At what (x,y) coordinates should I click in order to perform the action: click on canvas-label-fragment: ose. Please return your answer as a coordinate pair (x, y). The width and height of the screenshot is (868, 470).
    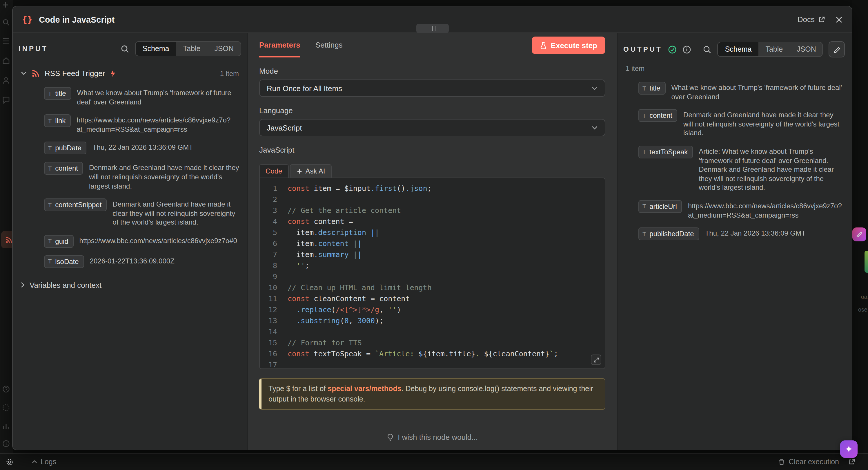
    Looking at the image, I should click on (863, 310).